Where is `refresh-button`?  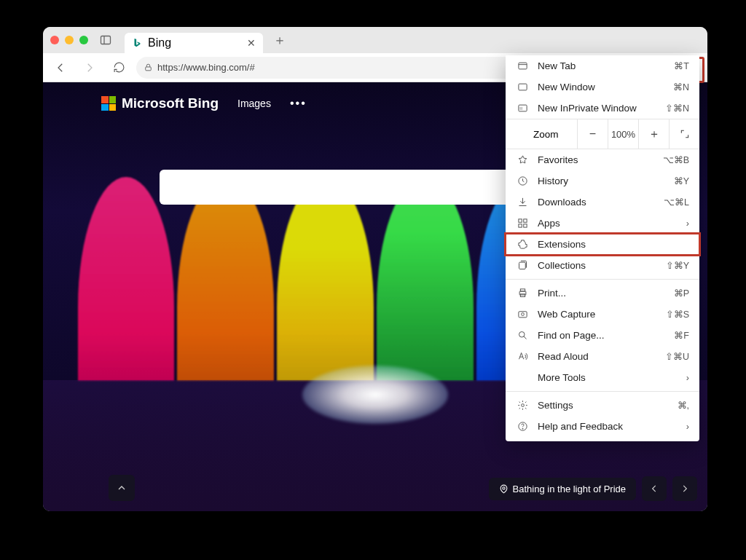
refresh-button is located at coordinates (119, 68).